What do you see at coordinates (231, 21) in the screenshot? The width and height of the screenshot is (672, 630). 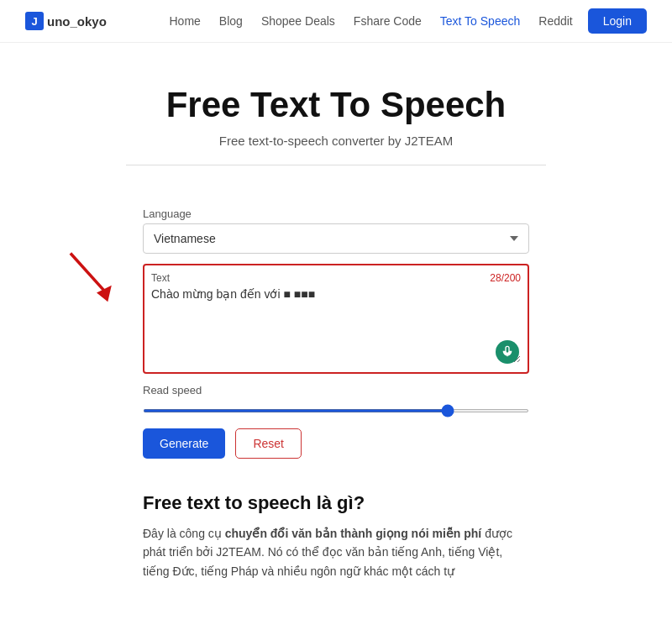 I see `nav-blog: Blog` at bounding box center [231, 21].